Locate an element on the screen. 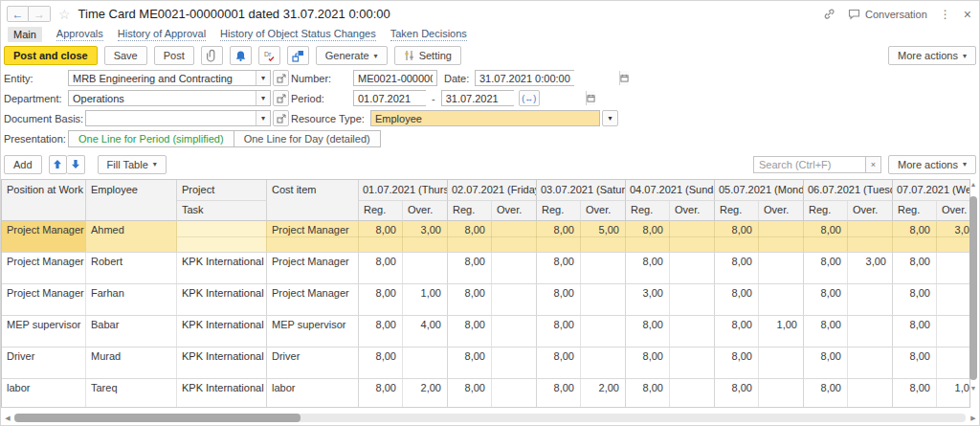 The width and height of the screenshot is (980, 426). table-row: Project ManagerAhmedProject Manager8,003… is located at coordinates (486, 237).